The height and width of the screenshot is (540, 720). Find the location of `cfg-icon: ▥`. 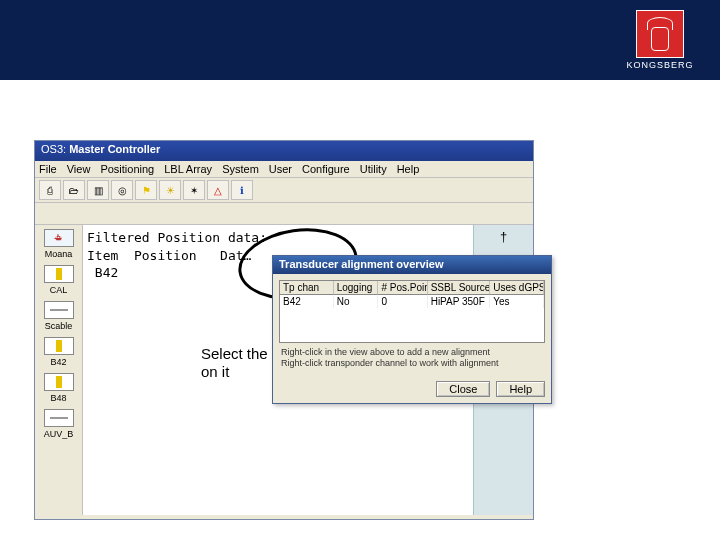

cfg-icon: ▥ is located at coordinates (98, 190).